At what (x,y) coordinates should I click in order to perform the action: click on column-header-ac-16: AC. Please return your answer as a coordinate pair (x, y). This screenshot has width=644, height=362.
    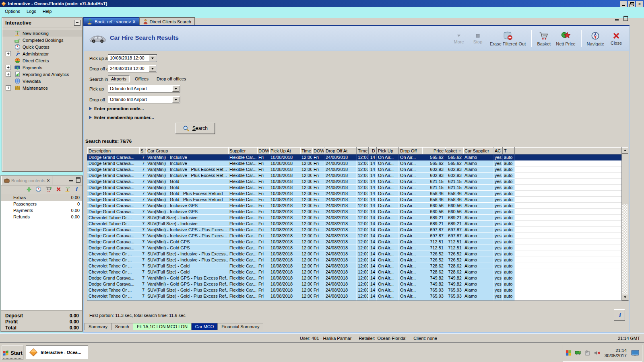
    Looking at the image, I should click on (498, 151).